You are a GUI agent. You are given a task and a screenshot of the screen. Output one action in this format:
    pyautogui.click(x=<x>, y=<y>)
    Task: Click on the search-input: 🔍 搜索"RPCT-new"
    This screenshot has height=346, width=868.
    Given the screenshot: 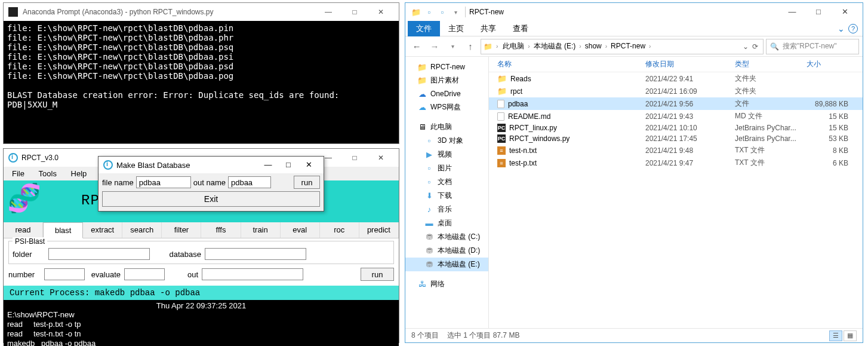 What is the action you would take?
    pyautogui.click(x=812, y=47)
    